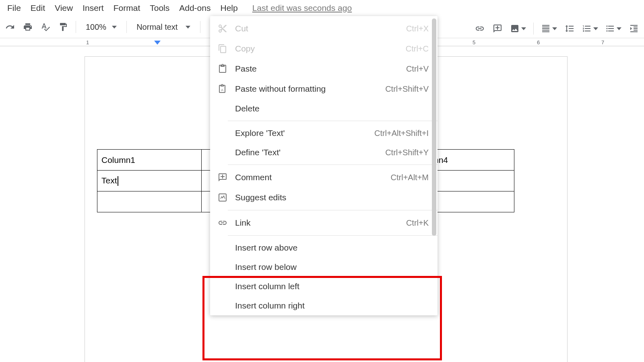 The width and height of the screenshot is (644, 362). Describe the element at coordinates (159, 8) in the screenshot. I see `menu-tools: Tools` at that location.